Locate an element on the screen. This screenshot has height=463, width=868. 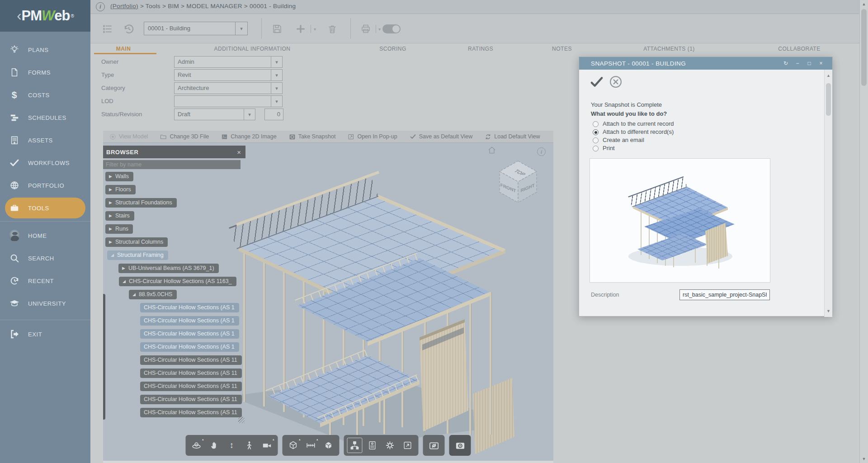
browser-scrollbar is located at coordinates (104, 357).